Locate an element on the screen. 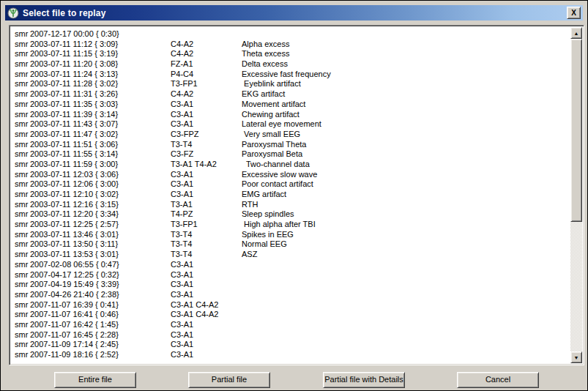  list-item: smr2003-07-11 12:10 { 3:02}C3-A1EMG arti… is located at coordinates (291, 195).